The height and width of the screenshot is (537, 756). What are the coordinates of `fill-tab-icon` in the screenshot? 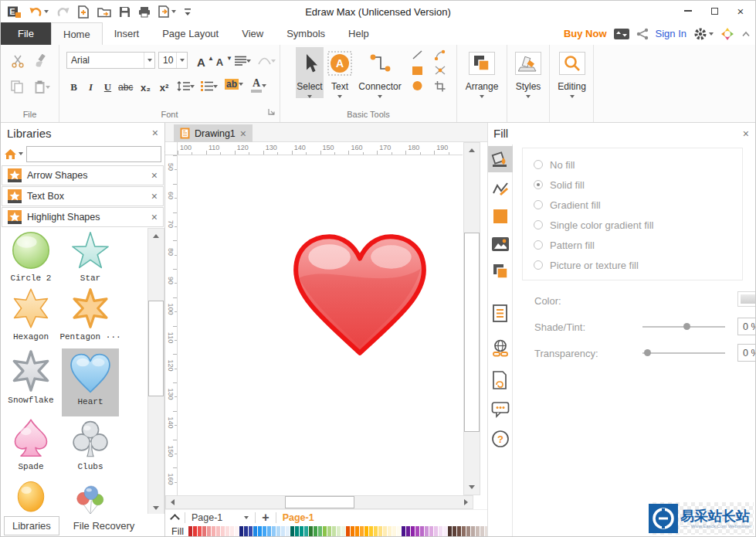 It's located at (500, 159).